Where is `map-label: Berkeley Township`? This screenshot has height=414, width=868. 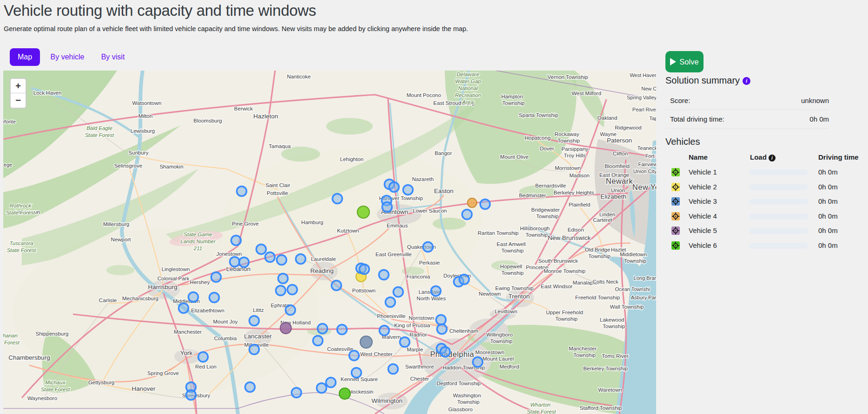
map-label: Berkeley Township is located at coordinates (605, 369).